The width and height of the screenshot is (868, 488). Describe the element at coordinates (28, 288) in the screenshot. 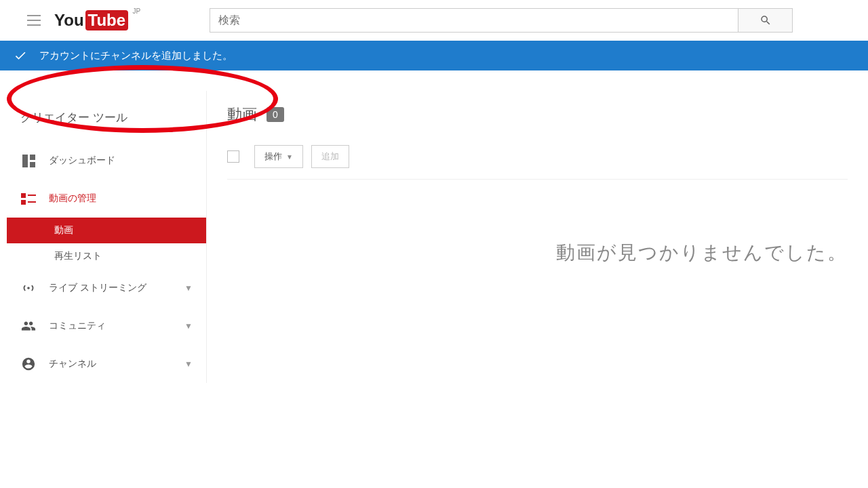

I see `live-icon` at that location.